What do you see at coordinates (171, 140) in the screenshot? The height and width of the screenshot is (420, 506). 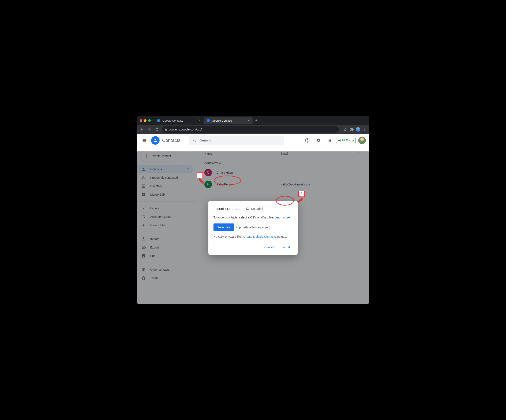 I see `app-title: Contacts` at bounding box center [171, 140].